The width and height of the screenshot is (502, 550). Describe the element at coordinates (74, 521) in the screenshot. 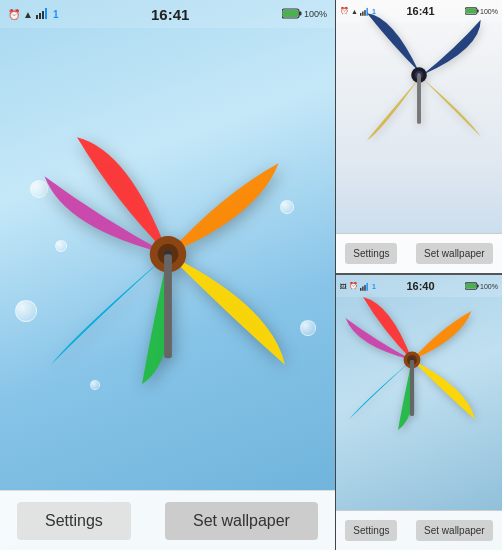

I see `settings-button-left: Settings` at that location.